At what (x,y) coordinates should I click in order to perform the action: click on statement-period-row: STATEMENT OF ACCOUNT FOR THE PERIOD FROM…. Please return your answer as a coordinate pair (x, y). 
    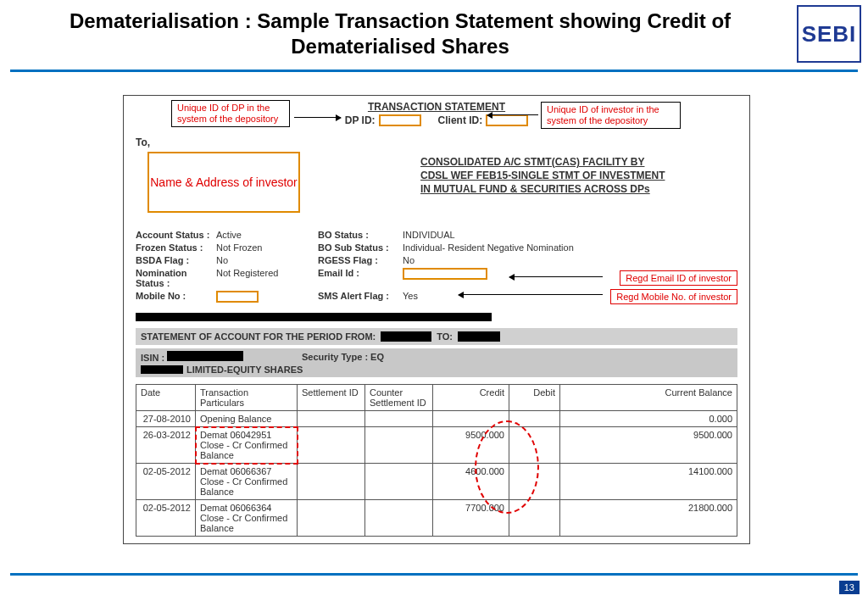
    Looking at the image, I should click on (437, 337).